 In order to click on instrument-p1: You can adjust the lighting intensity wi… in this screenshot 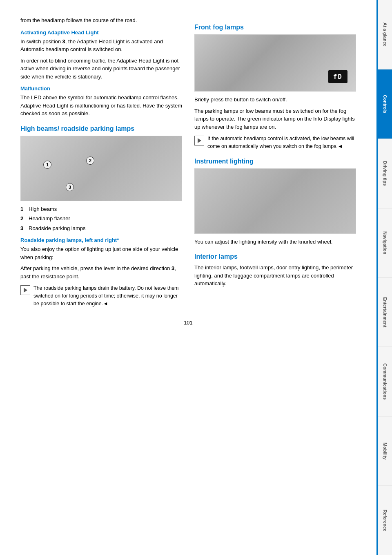, I will do `click(275, 242)`.